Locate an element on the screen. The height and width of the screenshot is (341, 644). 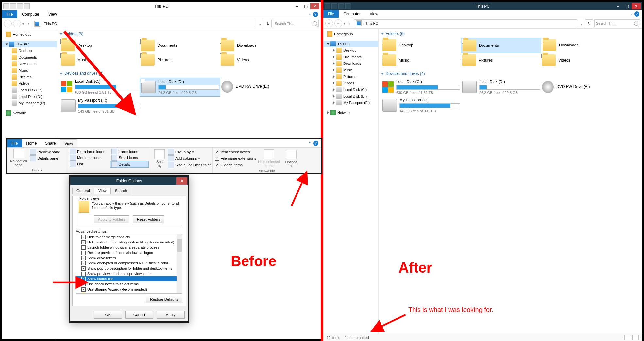
navigation-pane-button: Navigation pane is located at coordinates (19, 158).